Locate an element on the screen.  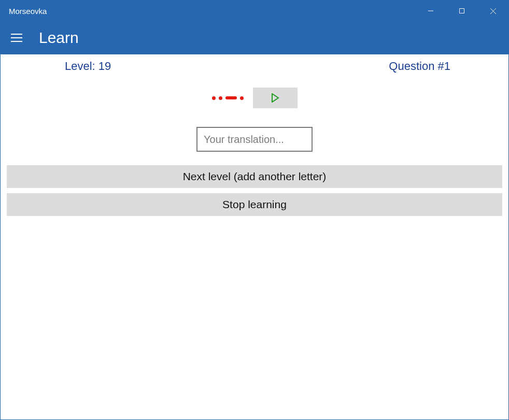
morse-code-display is located at coordinates (228, 98).